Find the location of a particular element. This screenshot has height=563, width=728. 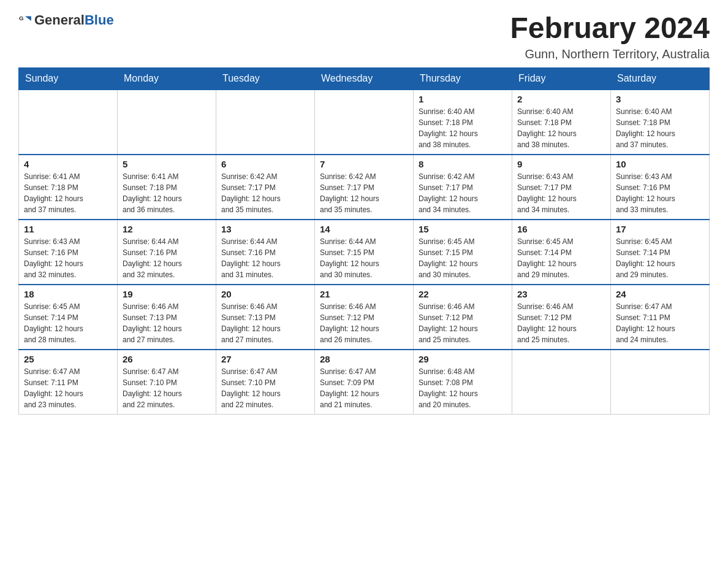

page-header: G GeneralBlue February 2024 Gunn, Northe… is located at coordinates (364, 37).